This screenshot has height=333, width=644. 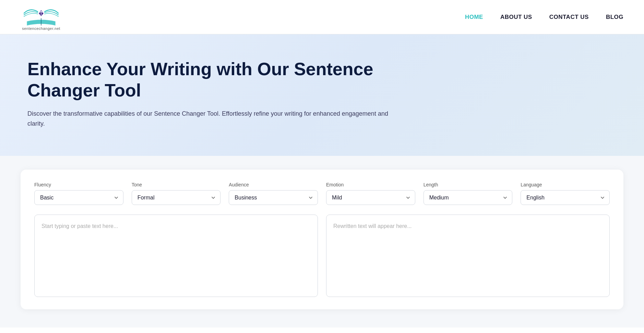 What do you see at coordinates (41, 16) in the screenshot?
I see `logo-icon` at bounding box center [41, 16].